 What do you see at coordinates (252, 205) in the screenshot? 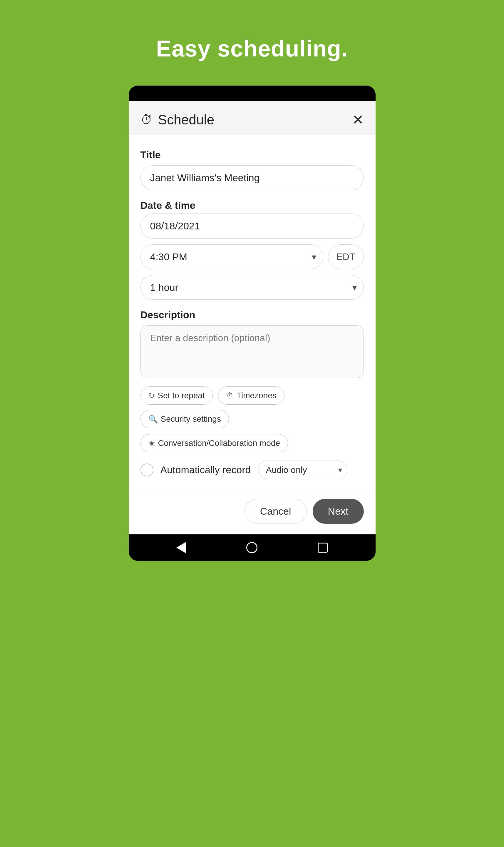
I see `date-time-label: Date & time` at bounding box center [252, 205].